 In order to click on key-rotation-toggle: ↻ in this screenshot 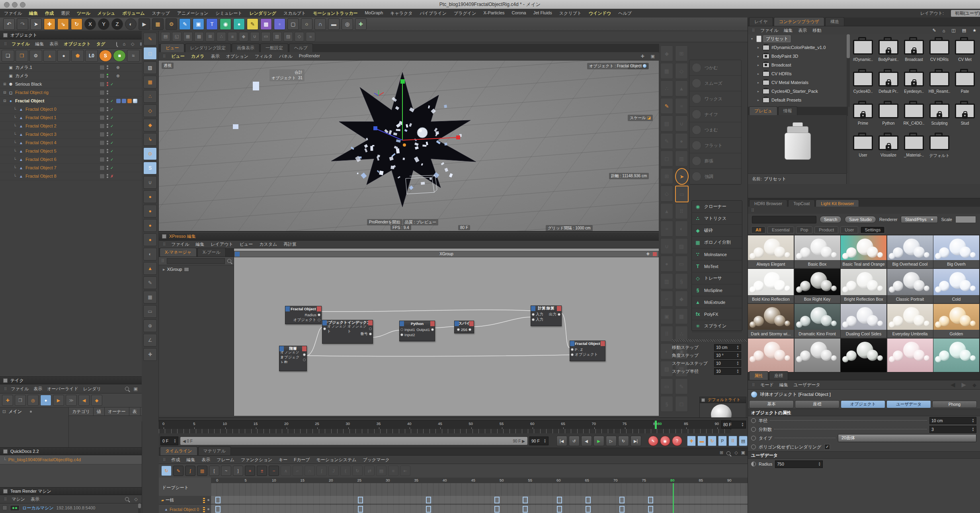, I will do `click(712, 441)`.